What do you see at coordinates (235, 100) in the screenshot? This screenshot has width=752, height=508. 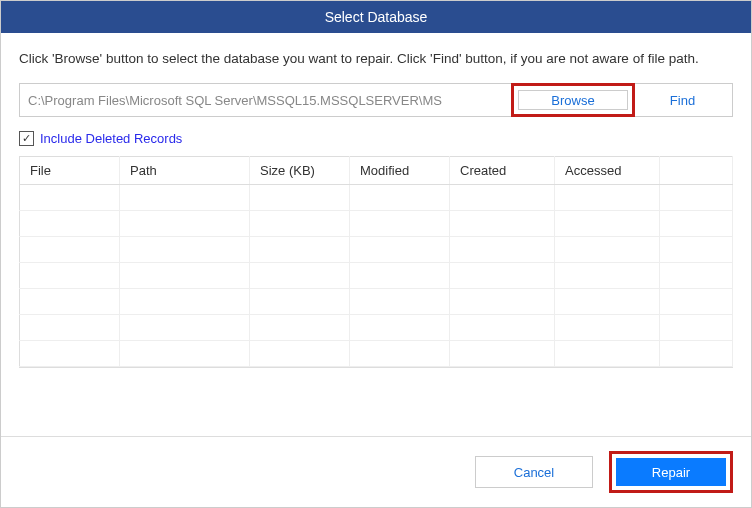 I see `file-path-value: C:\Program Files\Microsoft SQL Server\MS…` at bounding box center [235, 100].